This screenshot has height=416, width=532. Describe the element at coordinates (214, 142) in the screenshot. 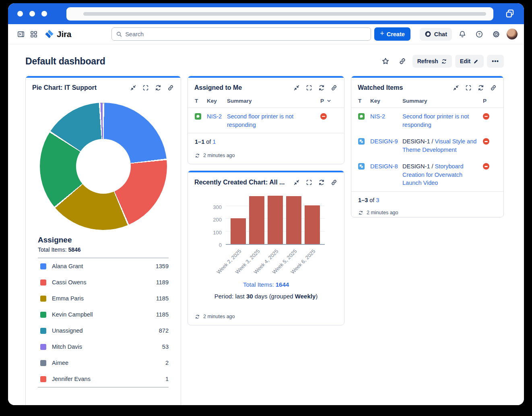

I see `pagination-total-link: 1` at that location.